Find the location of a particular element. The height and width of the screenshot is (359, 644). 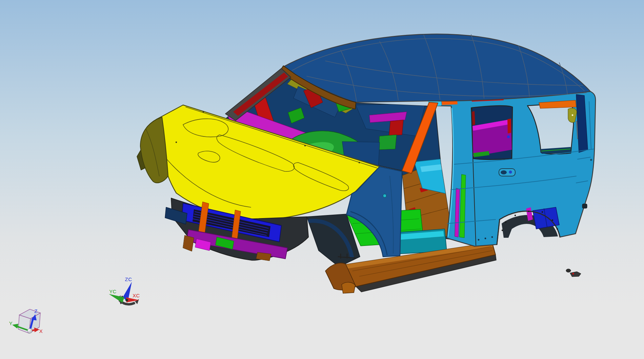

console-red-block is located at coordinates (396, 128).